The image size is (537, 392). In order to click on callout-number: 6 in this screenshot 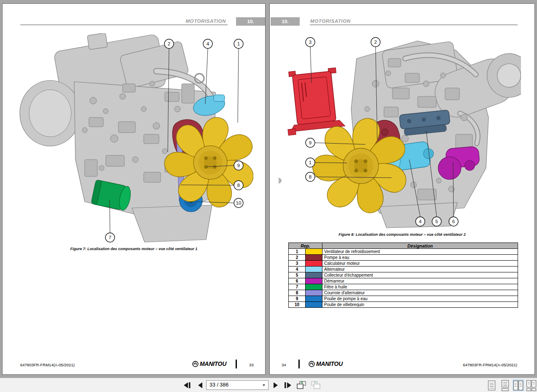, I will do `click(454, 221)`.